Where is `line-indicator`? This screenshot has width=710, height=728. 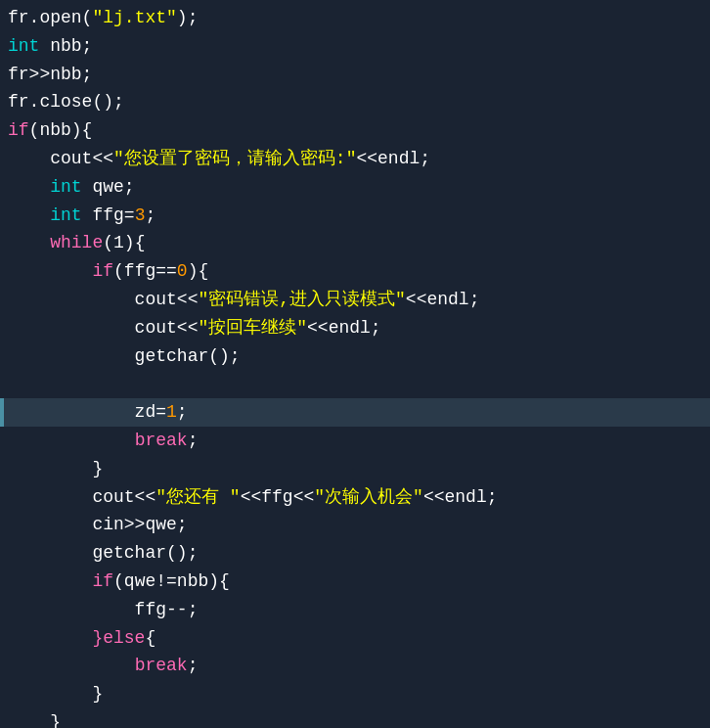 line-indicator is located at coordinates (2, 413).